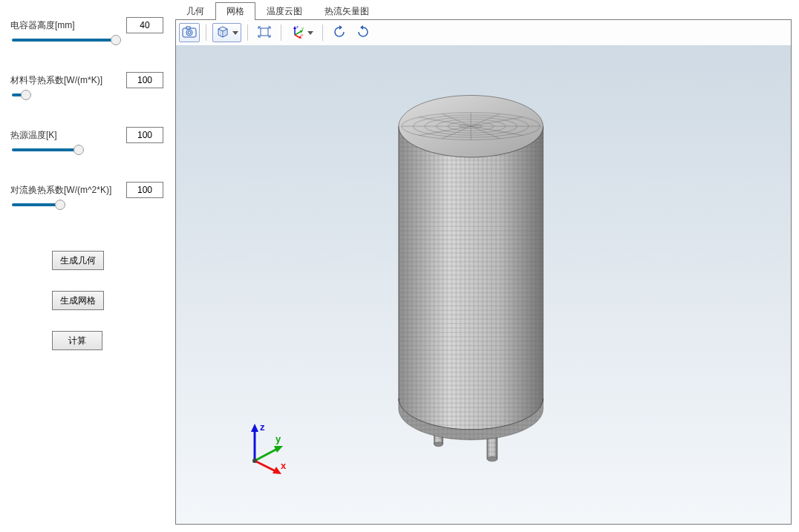 The height and width of the screenshot is (532, 799). Describe the element at coordinates (483, 33) in the screenshot. I see `viewer-toolbar: z y x` at that location.